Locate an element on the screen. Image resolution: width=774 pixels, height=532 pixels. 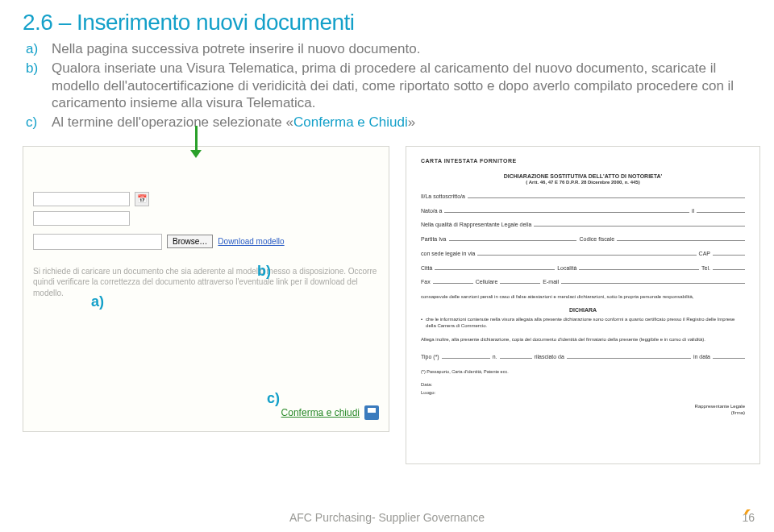
doc-para-2: Allega inoltre, alla presente dichiarazi… is located at coordinates (583, 340).